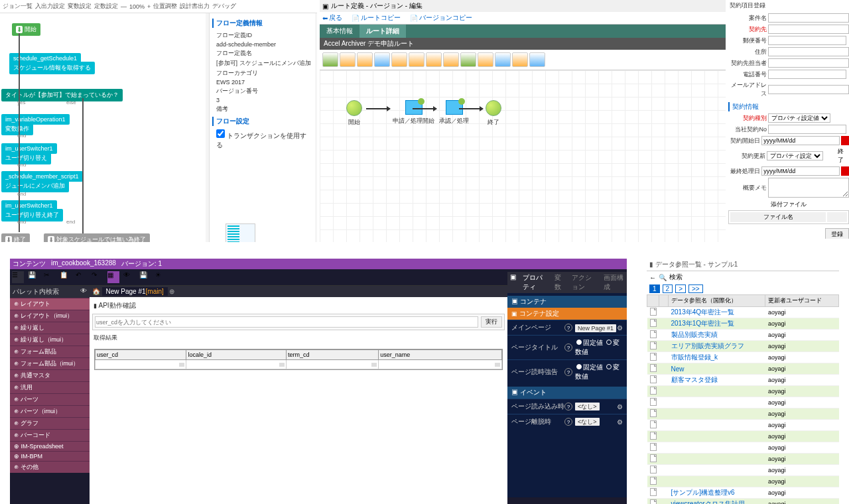 The width and height of the screenshot is (849, 504). Describe the element at coordinates (743, 493) in the screenshot. I see `table-row: [サンプル]構造整理v6aoyagi` at that location.